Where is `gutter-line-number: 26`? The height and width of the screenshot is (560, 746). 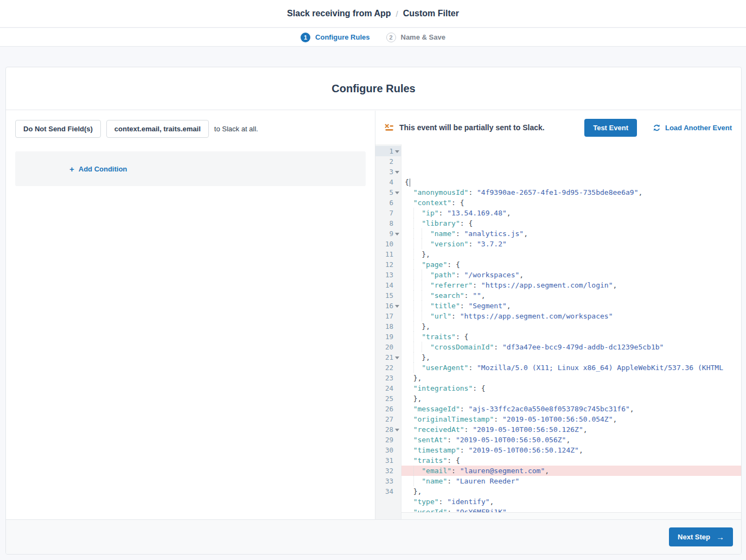 gutter-line-number: 26 is located at coordinates (388, 409).